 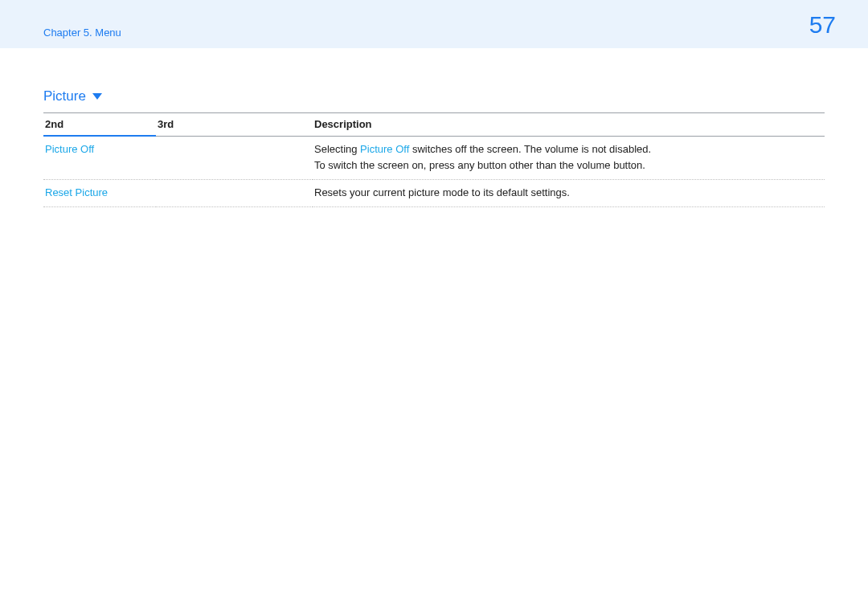 I want to click on cell-2nd: Reset Picture, so click(x=100, y=194).